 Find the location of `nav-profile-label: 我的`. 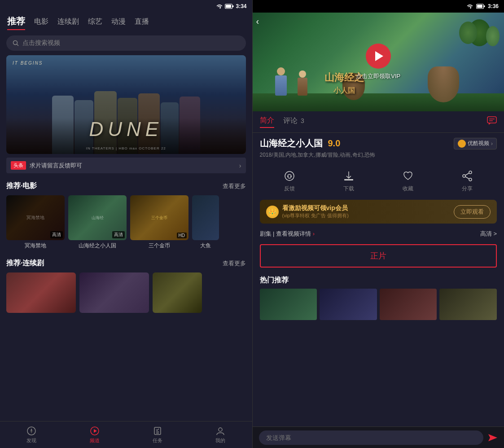

nav-profile-label: 我的 is located at coordinates (220, 441).